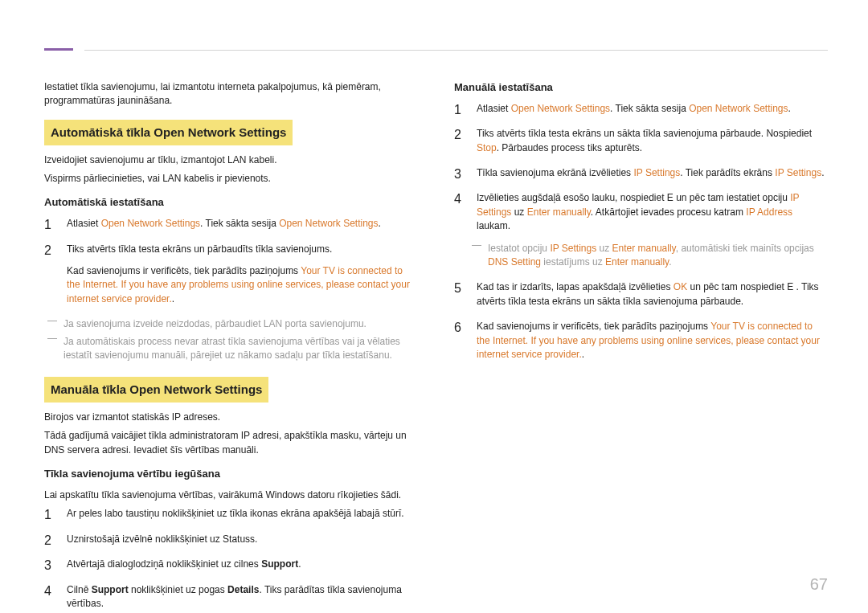 This screenshot has width=868, height=613. What do you see at coordinates (653, 255) in the screenshot?
I see `note-dns-auto-change: Iestatot opciju IP Settings uz Enter man…` at bounding box center [653, 255].